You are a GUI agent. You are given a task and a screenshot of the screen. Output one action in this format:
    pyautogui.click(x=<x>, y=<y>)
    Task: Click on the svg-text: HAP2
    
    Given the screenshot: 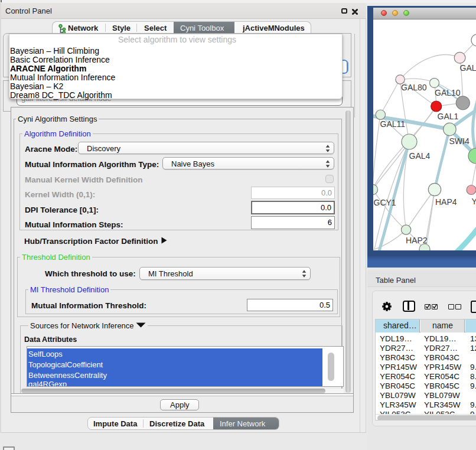 What is the action you would take?
    pyautogui.click(x=417, y=240)
    